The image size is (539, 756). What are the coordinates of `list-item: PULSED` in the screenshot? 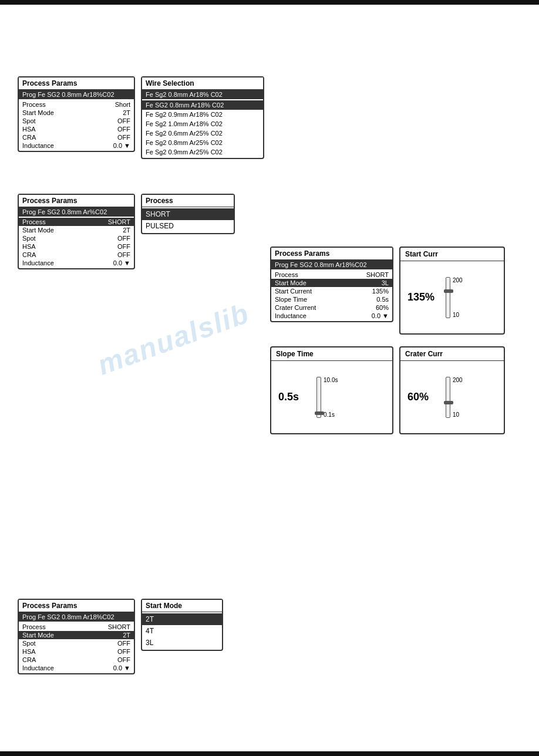 It's located at (188, 226).